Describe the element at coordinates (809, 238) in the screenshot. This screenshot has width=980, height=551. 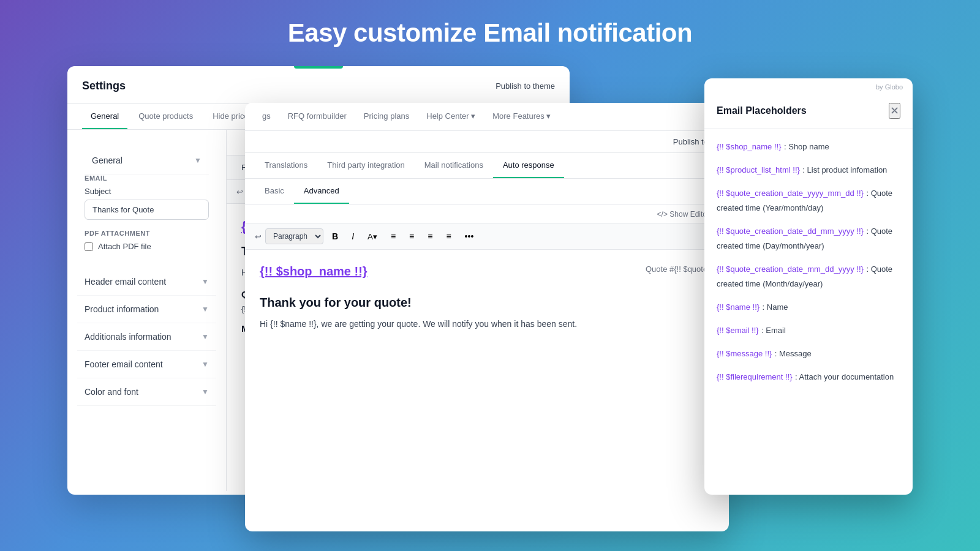
I see `ph-item-3: {!! $quote_creation_date_dd_mm_yyyy !!} …` at that location.